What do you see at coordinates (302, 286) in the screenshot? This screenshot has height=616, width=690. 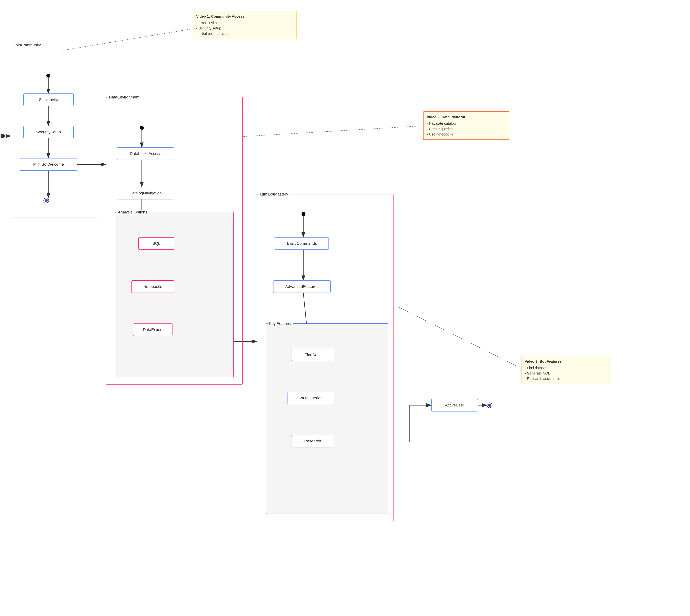 I see `state-advanced-features: AdvancedFeatures` at bounding box center [302, 286].